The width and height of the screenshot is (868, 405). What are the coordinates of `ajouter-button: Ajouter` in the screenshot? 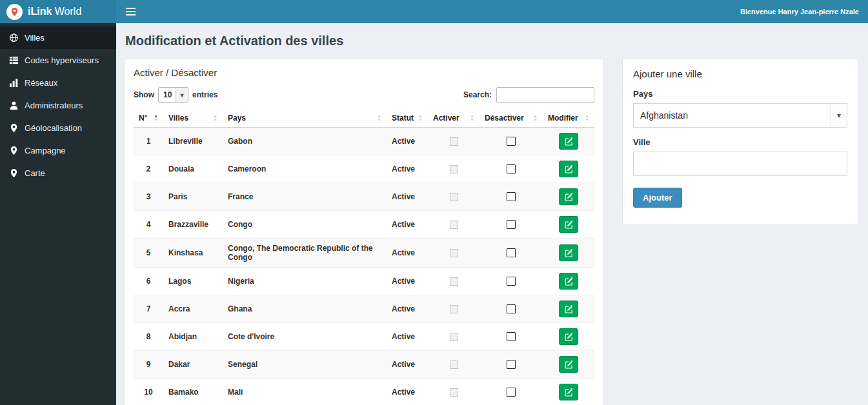 It's located at (658, 197).